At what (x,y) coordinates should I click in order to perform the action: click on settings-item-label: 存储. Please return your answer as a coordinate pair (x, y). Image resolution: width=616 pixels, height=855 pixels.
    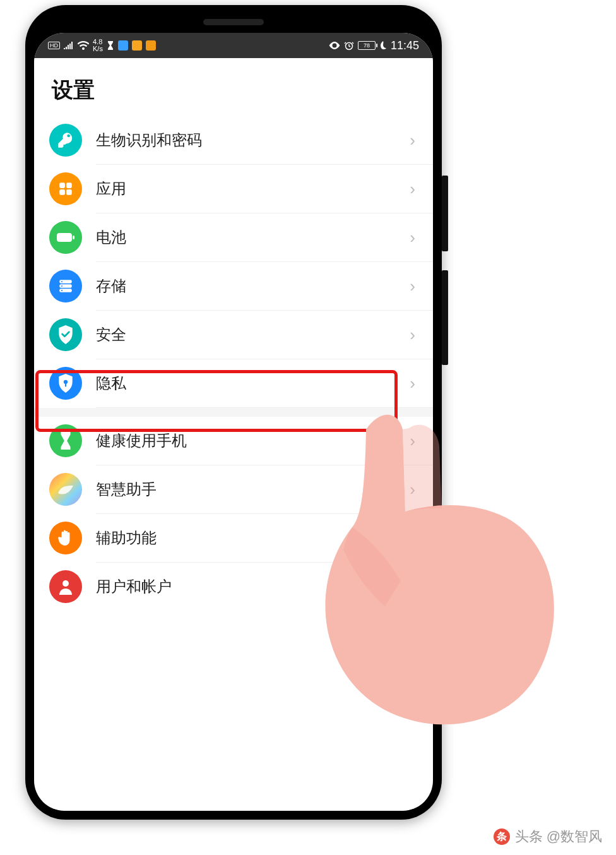
    Looking at the image, I should click on (252, 286).